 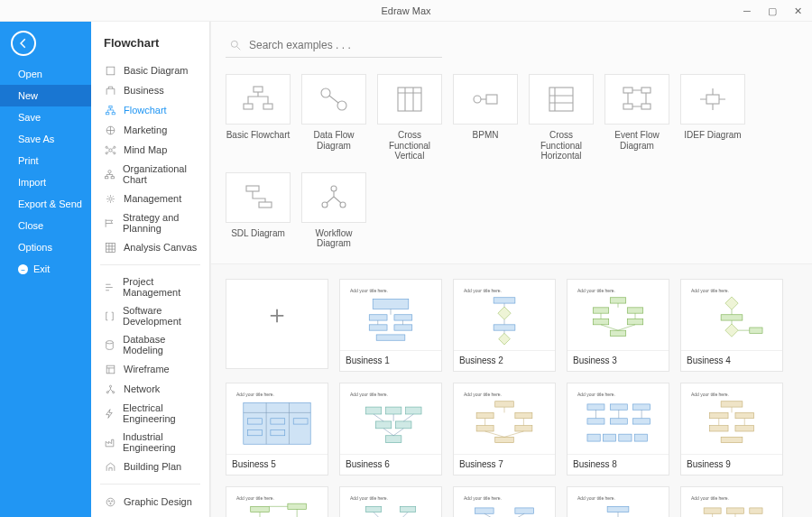 I want to click on type-basic-flowchart: Basic Flowchart, so click(x=258, y=117).